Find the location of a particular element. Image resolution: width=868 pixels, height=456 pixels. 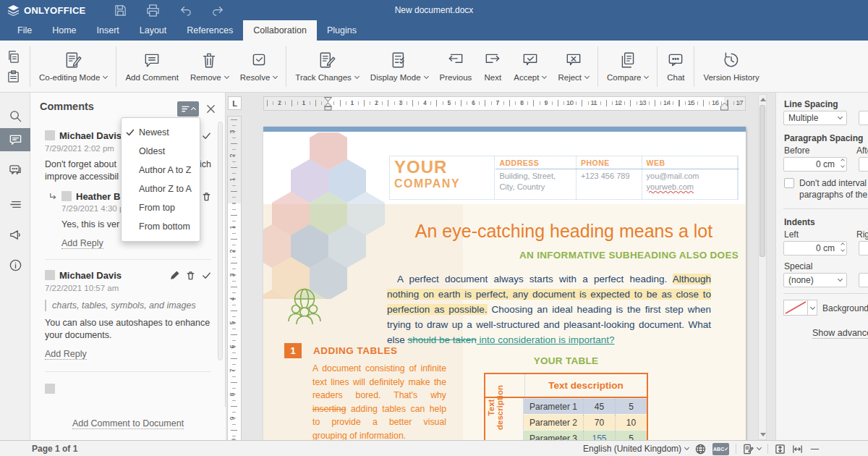

vertical-ruler: 32112345678910 is located at coordinates (234, 278).